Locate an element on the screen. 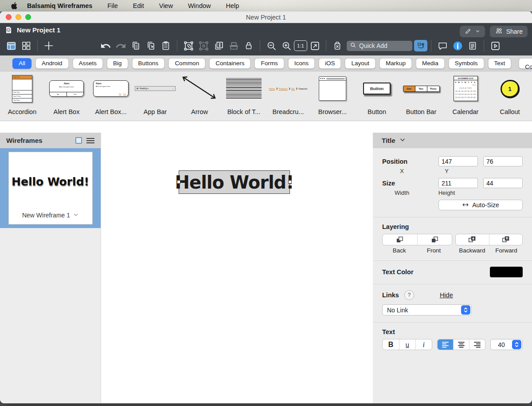 This screenshot has width=532, height=406. ui-library-toggle-button is located at coordinates (421, 46).